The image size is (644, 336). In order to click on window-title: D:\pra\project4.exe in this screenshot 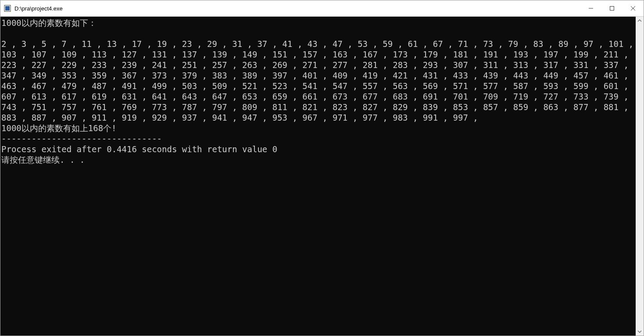, I will do `click(297, 9)`.